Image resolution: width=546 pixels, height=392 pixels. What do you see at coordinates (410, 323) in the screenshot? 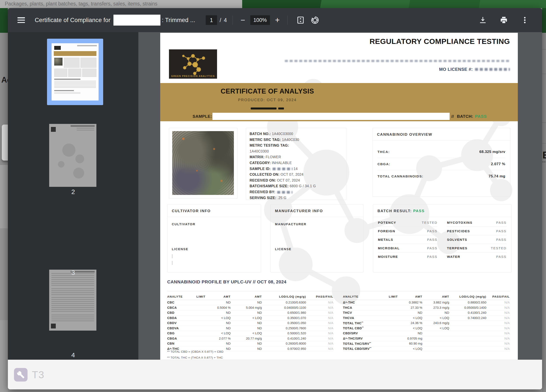
I see `value-cell: 24.36 %` at bounding box center [410, 323].